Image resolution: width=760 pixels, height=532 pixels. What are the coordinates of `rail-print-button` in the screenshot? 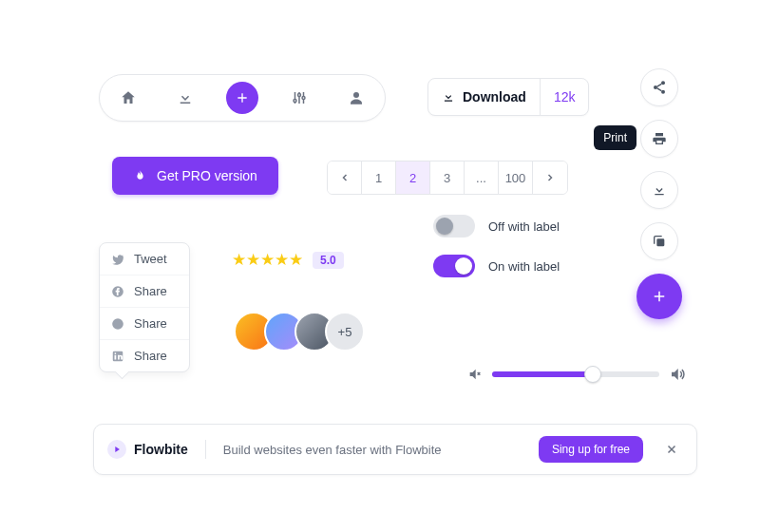 It's located at (659, 139).